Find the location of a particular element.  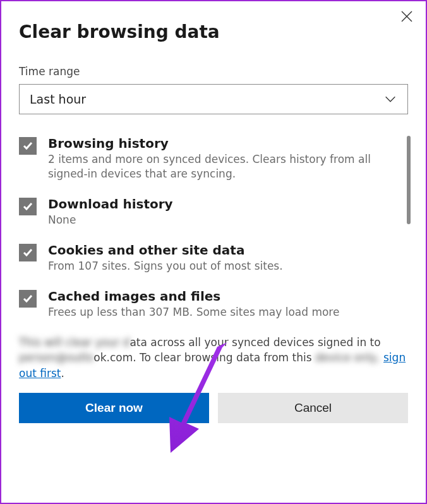

option-label: Cached images and files is located at coordinates (222, 296).